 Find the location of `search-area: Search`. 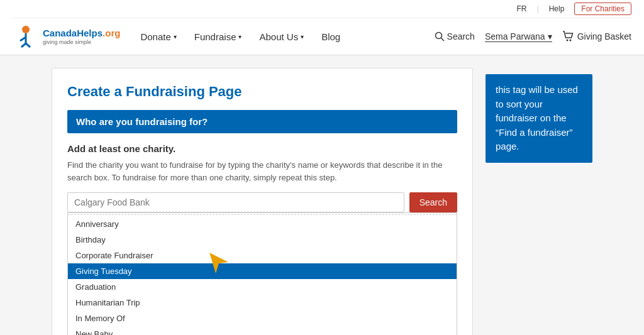

search-area: Search is located at coordinates (455, 36).